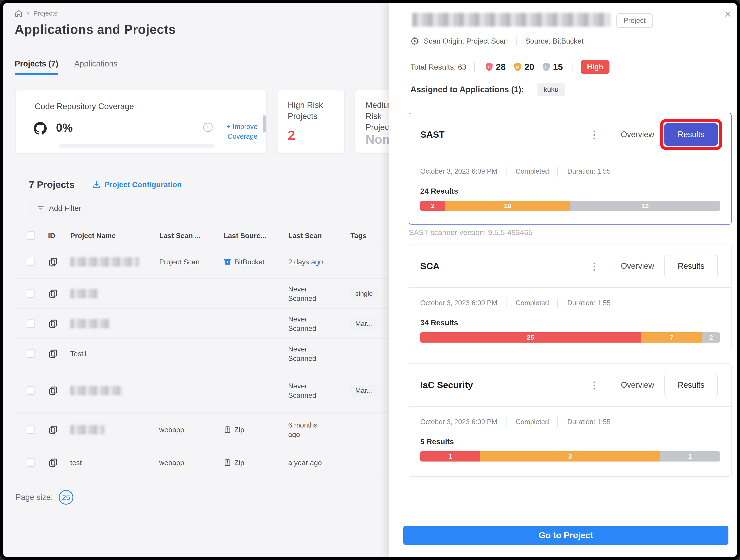 This screenshot has width=740, height=560. What do you see at coordinates (216, 430) in the screenshot?
I see `table-row: webapp Zip 6 months ago` at bounding box center [216, 430].